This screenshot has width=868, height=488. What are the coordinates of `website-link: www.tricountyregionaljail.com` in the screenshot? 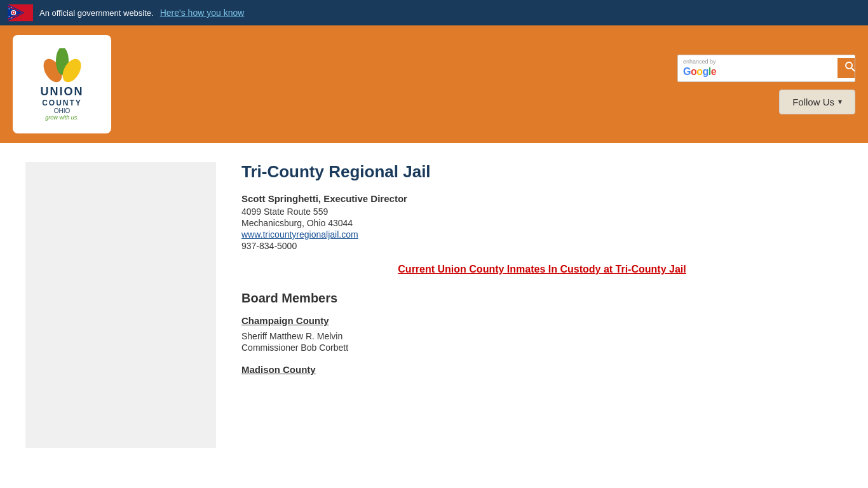 It's located at (542, 234).